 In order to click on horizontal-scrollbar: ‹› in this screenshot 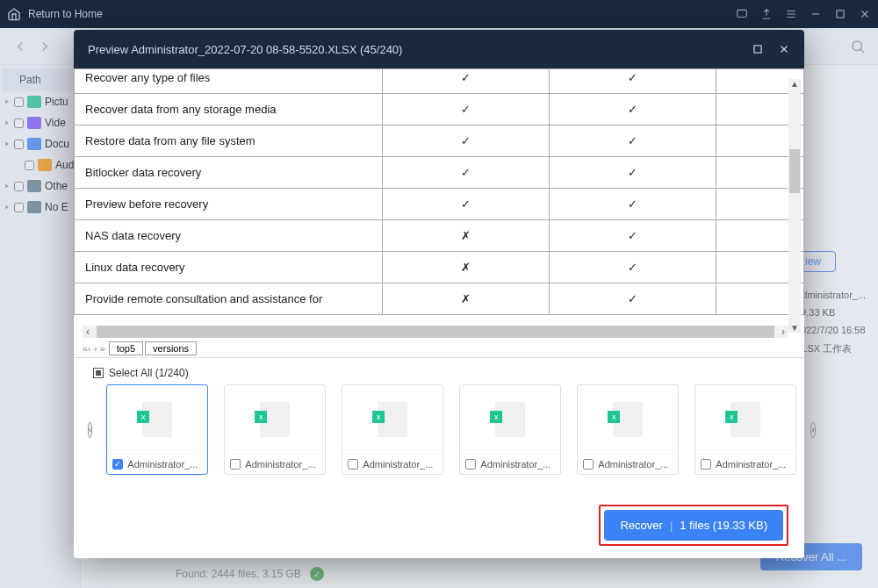, I will do `click(435, 332)`.